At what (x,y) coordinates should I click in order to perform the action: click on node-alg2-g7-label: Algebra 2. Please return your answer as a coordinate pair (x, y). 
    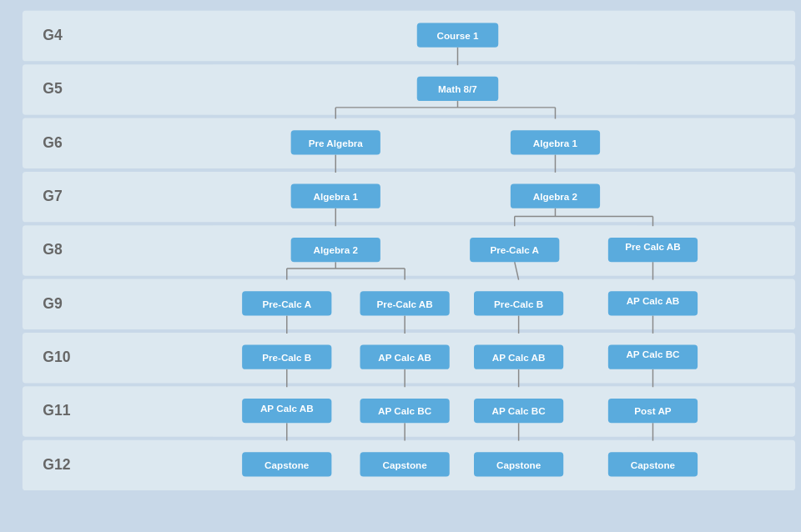
    Looking at the image, I should click on (556, 197).